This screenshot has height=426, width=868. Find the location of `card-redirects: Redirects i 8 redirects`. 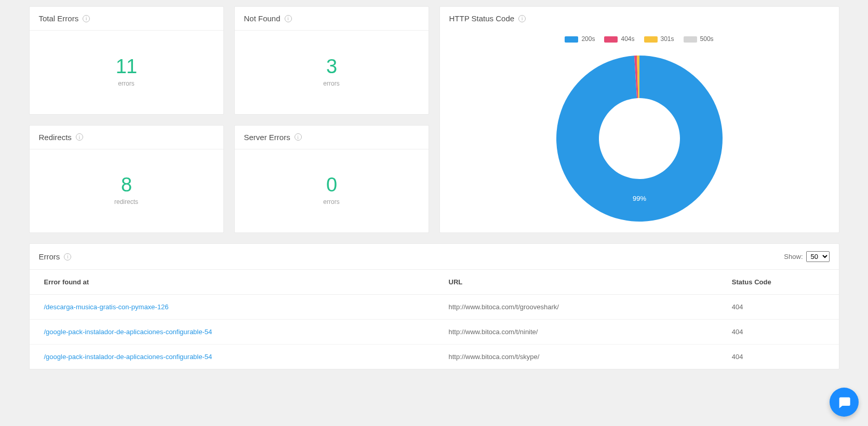

card-redirects: Redirects i 8 redirects is located at coordinates (127, 180).